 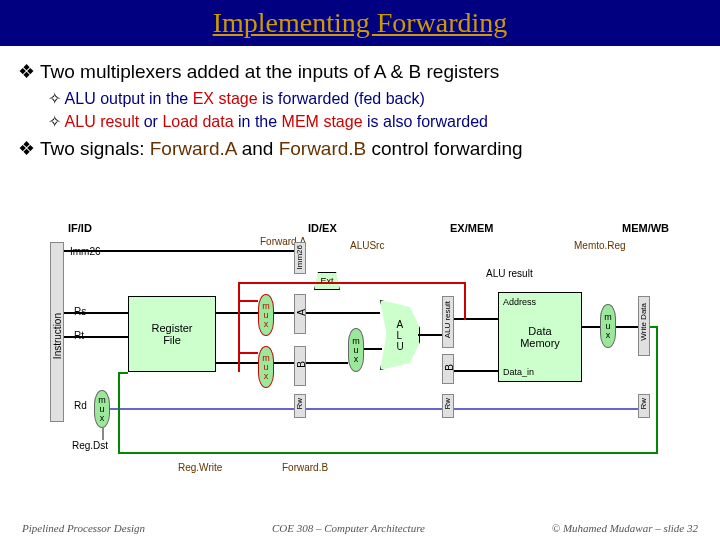 What do you see at coordinates (448, 404) in the screenshot?
I see `lbl-rw2: Rw` at bounding box center [448, 404].